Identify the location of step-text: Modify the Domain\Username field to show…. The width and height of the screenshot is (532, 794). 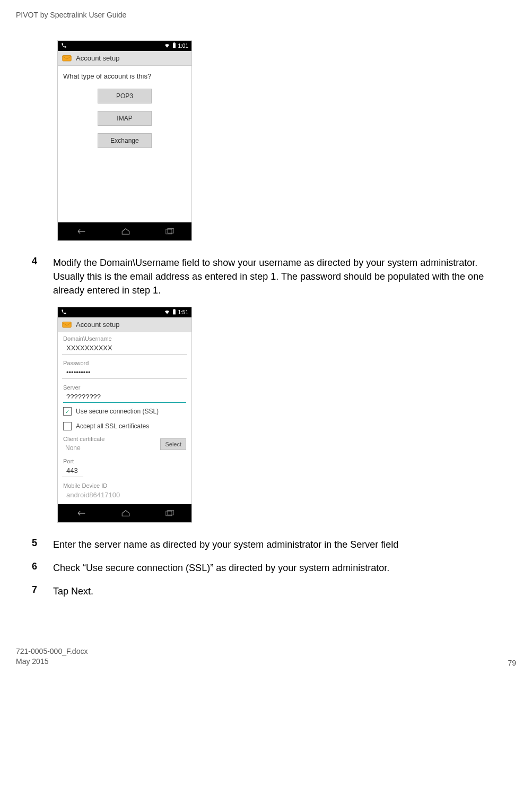
(277, 277).